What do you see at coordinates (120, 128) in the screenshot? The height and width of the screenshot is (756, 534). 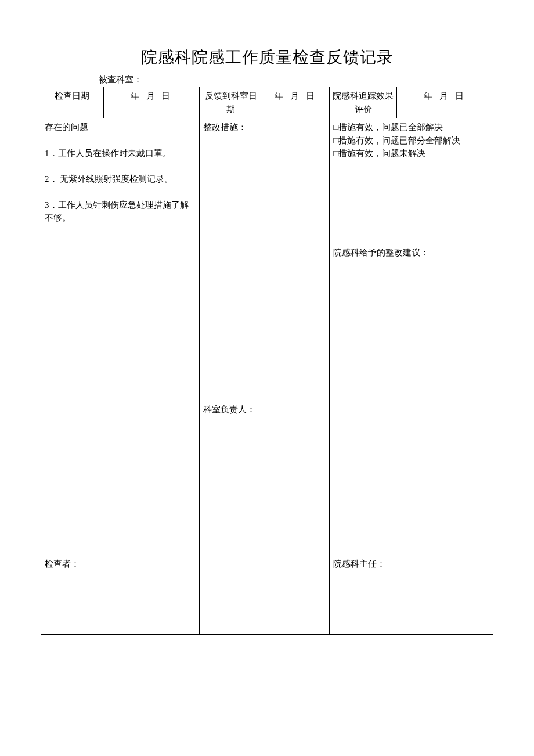 I see `issues-heading: 存在的问题` at bounding box center [120, 128].